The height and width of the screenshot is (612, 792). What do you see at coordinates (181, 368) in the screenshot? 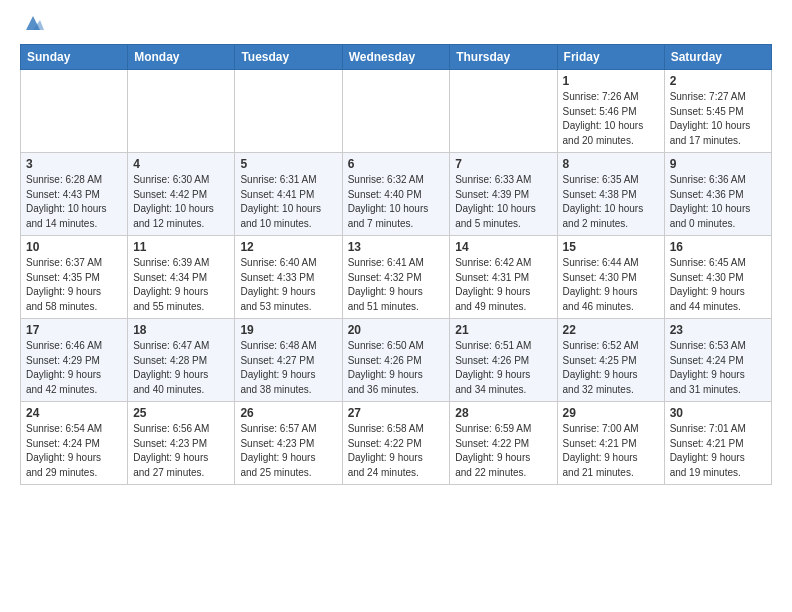
I see `day-info: Sunrise: 6:47 AMSunset: 4:28 PMDaylight:…` at bounding box center [181, 368].